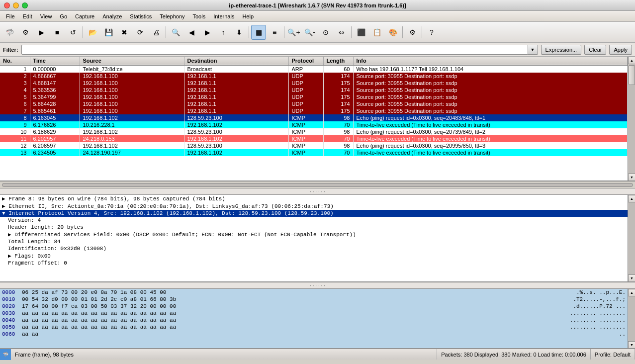 Image resolution: width=635 pixels, height=364 pixels. I want to click on filter-input, so click(274, 50).